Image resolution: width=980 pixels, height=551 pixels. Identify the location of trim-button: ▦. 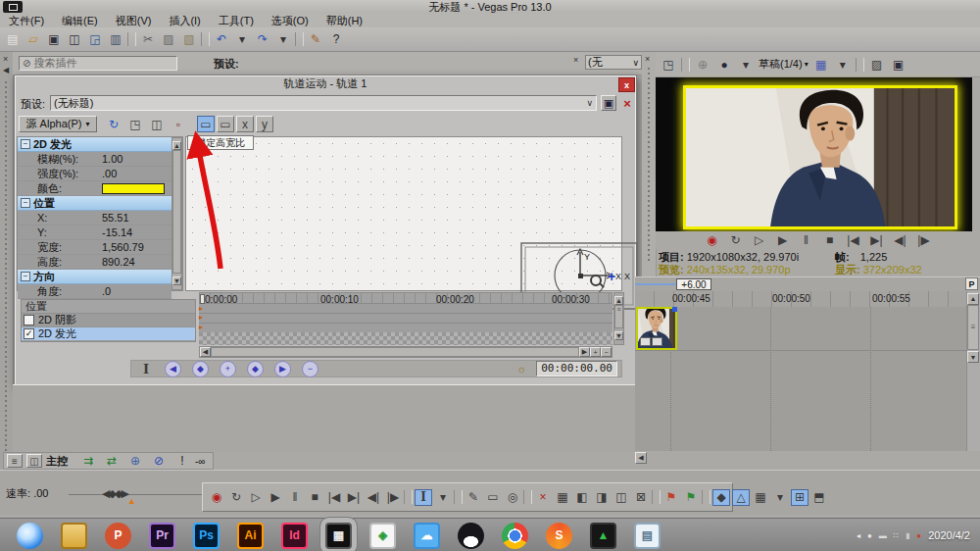
(563, 498).